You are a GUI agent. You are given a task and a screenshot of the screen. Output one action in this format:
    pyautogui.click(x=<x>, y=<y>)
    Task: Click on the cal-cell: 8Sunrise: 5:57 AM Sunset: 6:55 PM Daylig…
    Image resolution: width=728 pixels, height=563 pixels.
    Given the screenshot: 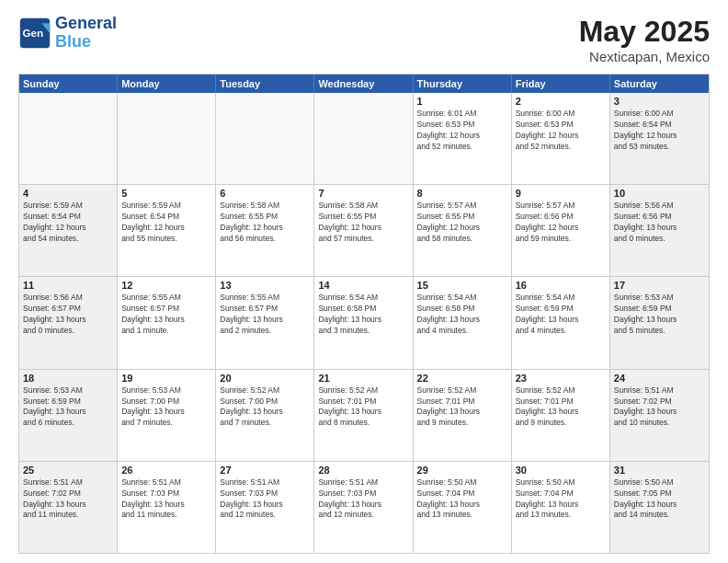 What is the action you would take?
    pyautogui.click(x=463, y=230)
    